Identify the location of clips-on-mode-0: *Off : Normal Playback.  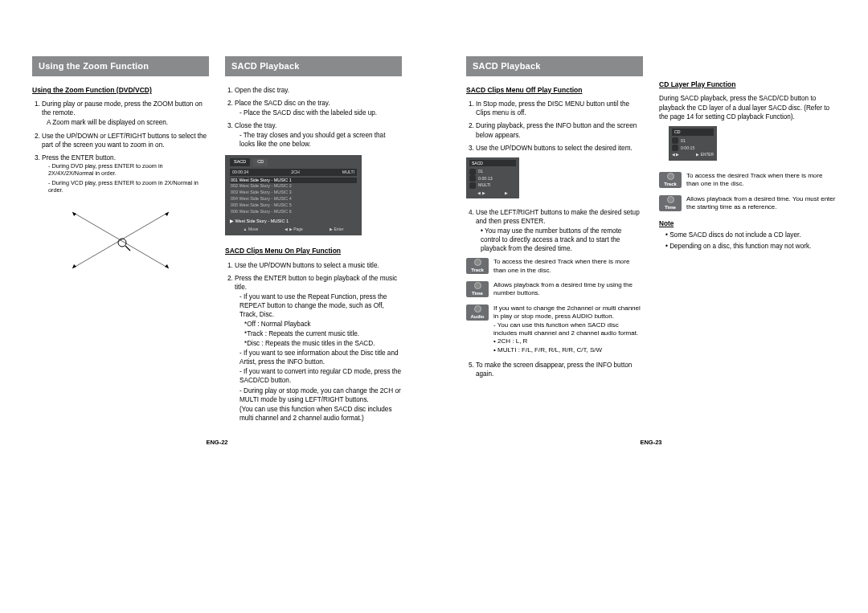
(318, 325).